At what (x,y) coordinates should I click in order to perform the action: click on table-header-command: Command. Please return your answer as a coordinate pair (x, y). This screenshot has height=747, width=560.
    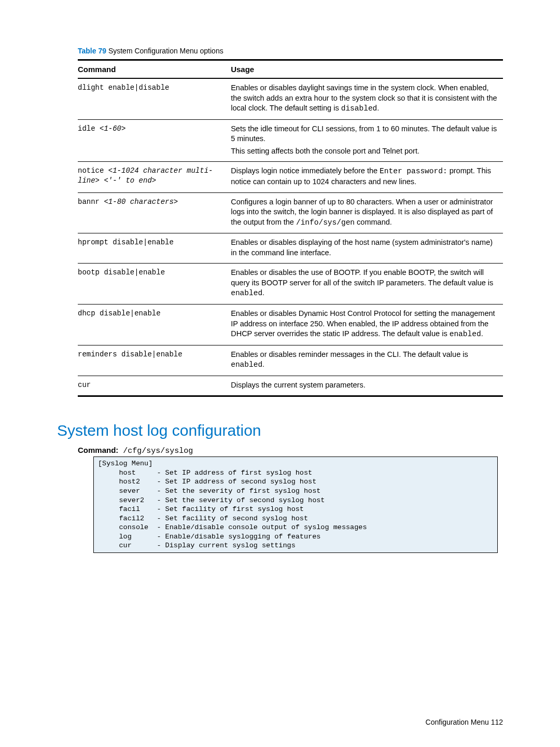
    Looking at the image, I should click on (155, 70).